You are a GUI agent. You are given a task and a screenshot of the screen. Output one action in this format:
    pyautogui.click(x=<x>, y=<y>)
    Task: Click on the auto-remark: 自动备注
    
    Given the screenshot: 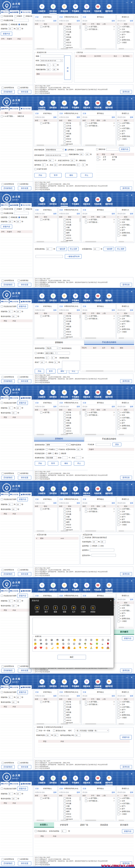 What is the action you would take?
    pyautogui.click(x=39, y=353)
    